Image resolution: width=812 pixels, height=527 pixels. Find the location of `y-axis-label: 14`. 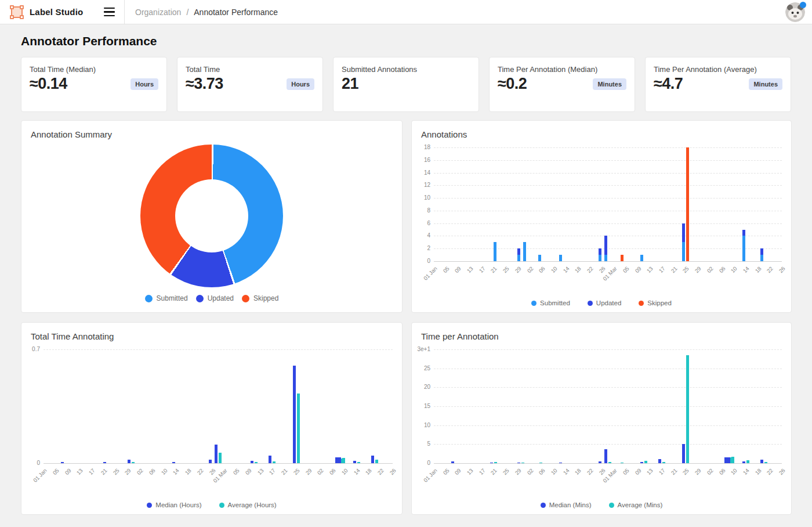

y-axis-label: 14 is located at coordinates (421, 173).